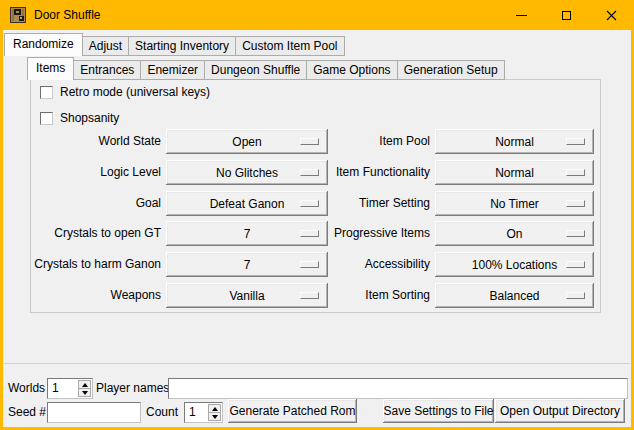  What do you see at coordinates (247, 173) in the screenshot?
I see `logic-level-value: No Glitches` at bounding box center [247, 173].